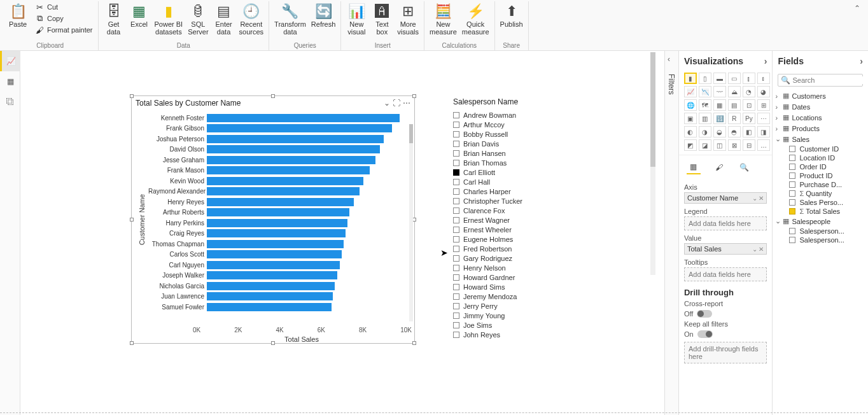 This screenshot has height=415, width=868. What do you see at coordinates (764, 145) in the screenshot?
I see `viz-type-icon: …` at bounding box center [764, 145].